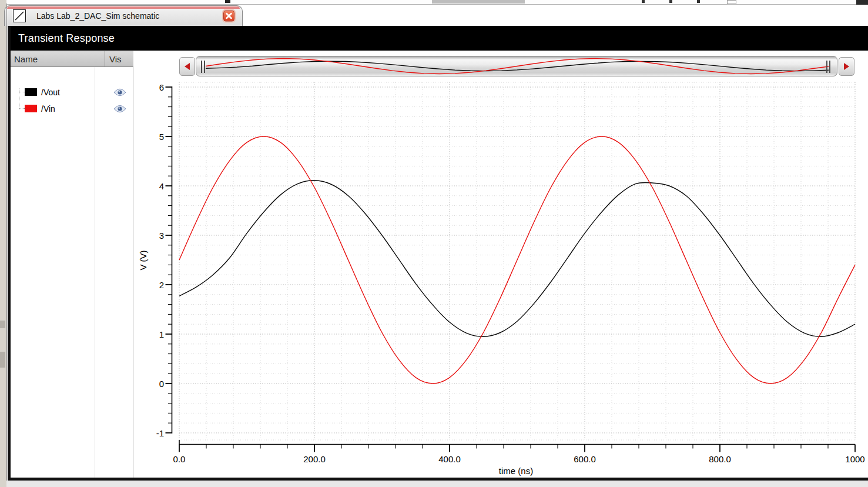 The width and height of the screenshot is (868, 487). I want to click on overview-waveform, so click(517, 66).